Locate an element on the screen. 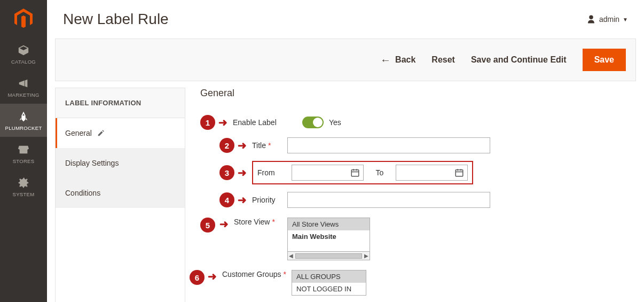 This screenshot has height=302, width=644. annotation-badge-6: 6 is located at coordinates (197, 277).